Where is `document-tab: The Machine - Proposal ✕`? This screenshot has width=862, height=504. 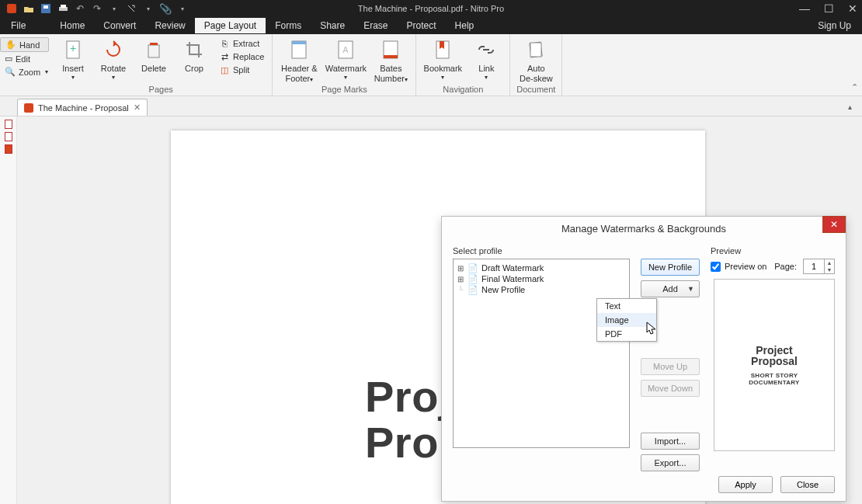
document-tab: The Machine - Proposal ✕ is located at coordinates (82, 107).